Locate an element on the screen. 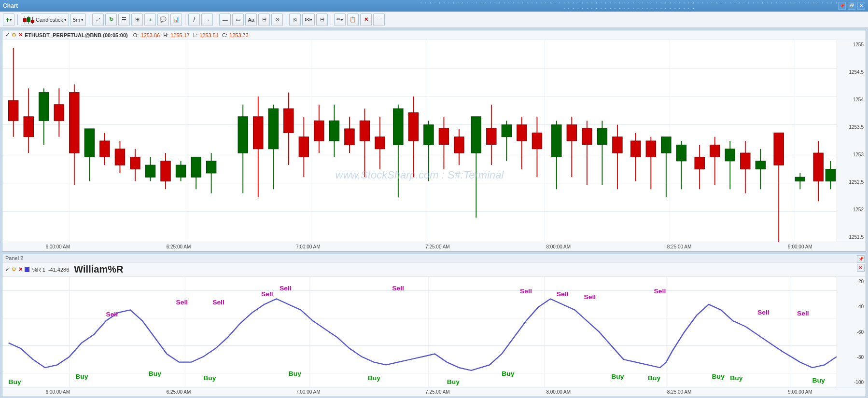  refresh-button: ↻ is located at coordinates (111, 20).